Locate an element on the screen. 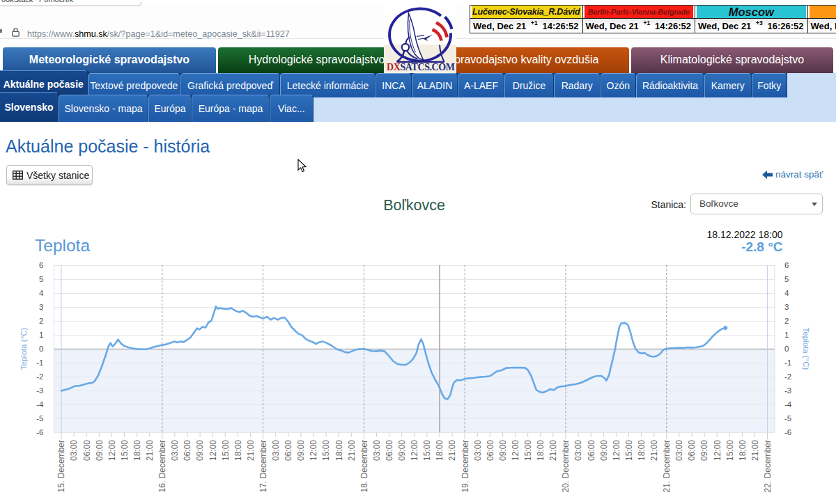 The image size is (836, 504). svg-text: 18. December is located at coordinates (364, 466).